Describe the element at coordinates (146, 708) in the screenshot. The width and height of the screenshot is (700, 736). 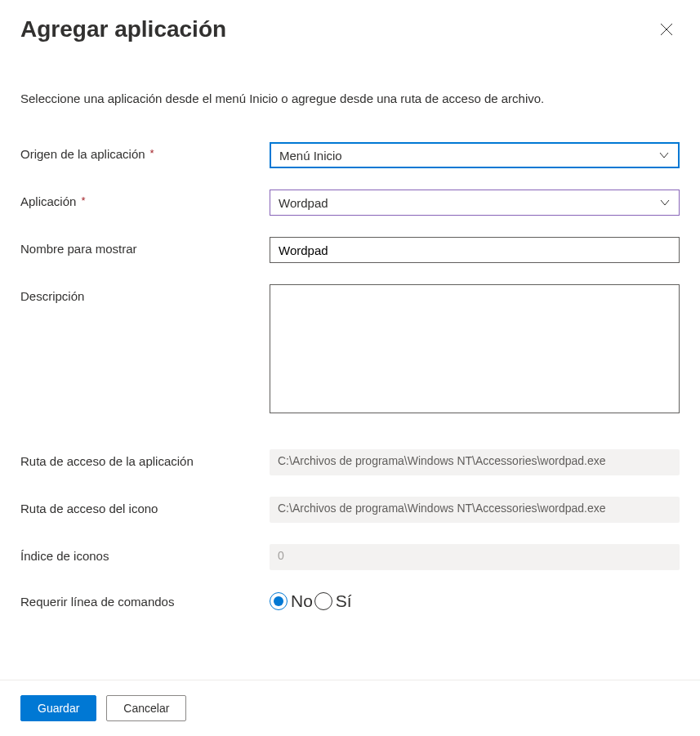
I see `cancel-button: Cancelar` at that location.